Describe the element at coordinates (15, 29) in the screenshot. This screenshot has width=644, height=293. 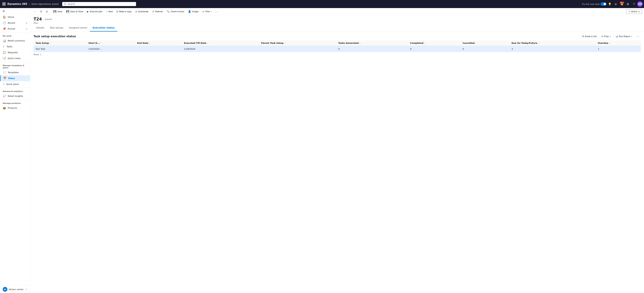
I see `sidebar-item-pinned: 📌 Pinned ∨` at that location.